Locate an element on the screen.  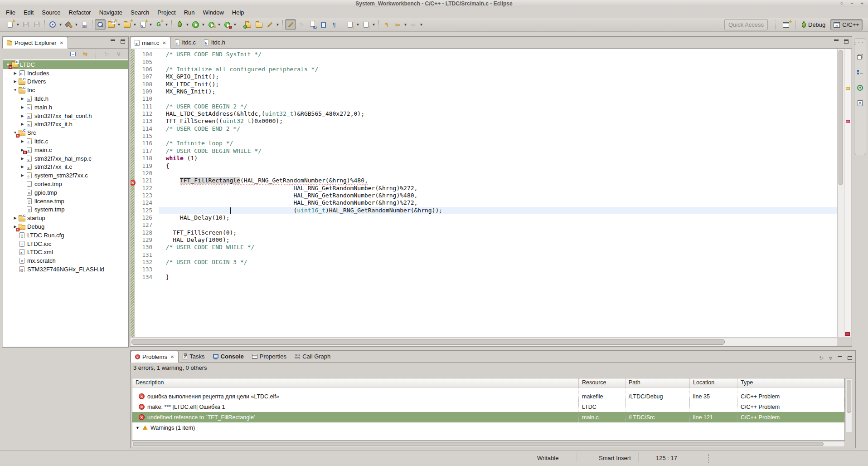
explorer-link-editor-button: ⇆ is located at coordinates (85, 54).